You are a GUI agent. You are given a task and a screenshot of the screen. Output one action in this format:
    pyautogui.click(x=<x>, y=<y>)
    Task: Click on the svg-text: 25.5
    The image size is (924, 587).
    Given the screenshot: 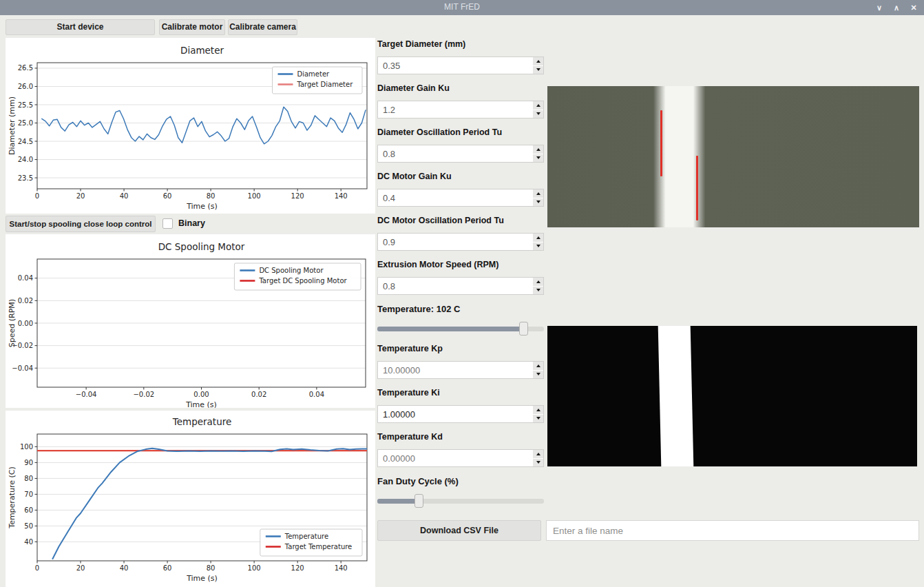 What is the action you would take?
    pyautogui.click(x=25, y=105)
    